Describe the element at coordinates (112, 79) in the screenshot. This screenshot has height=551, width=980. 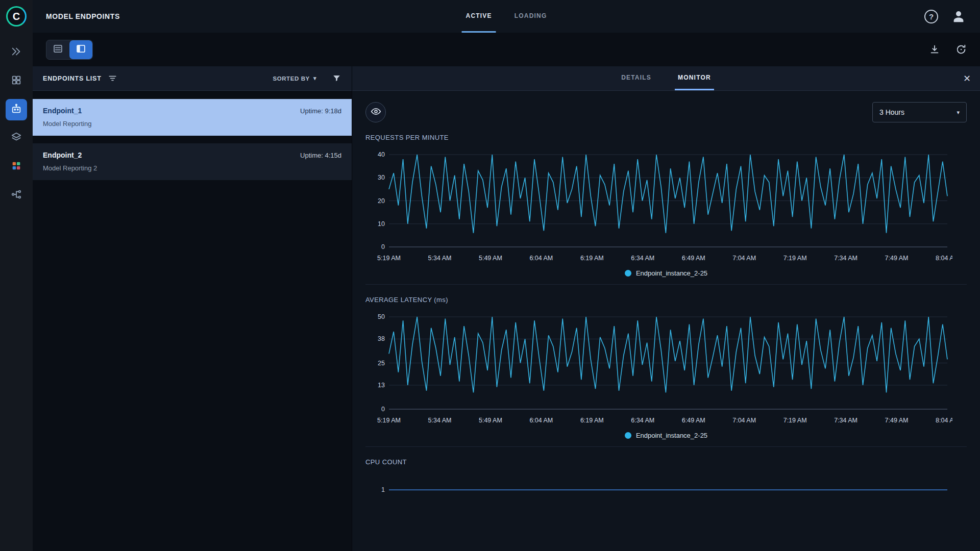
I see `sort-options-icon` at that location.